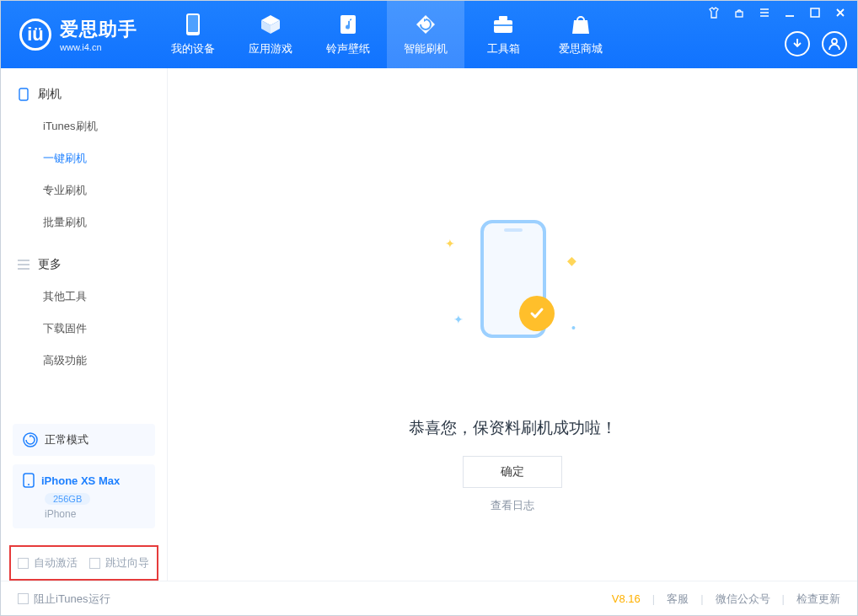 Image resolution: width=858 pixels, height=616 pixels. I want to click on menu-icon, so click(764, 13).